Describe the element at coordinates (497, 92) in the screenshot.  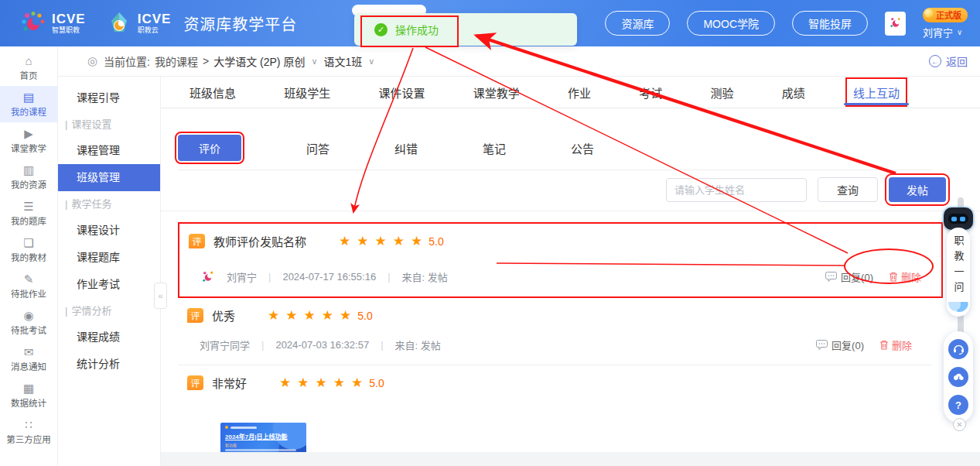
I see `tab-classroom-teaching: 课堂教学` at that location.